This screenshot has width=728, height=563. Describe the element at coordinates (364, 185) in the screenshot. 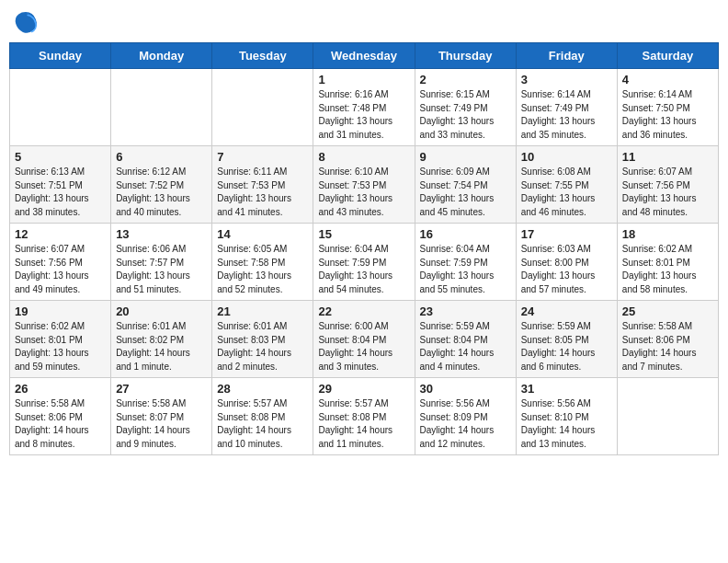

I see `calendar-week-1: 5Sunrise: 6:13 AM Sunset: 7:51 PM Daylig…` at that location.